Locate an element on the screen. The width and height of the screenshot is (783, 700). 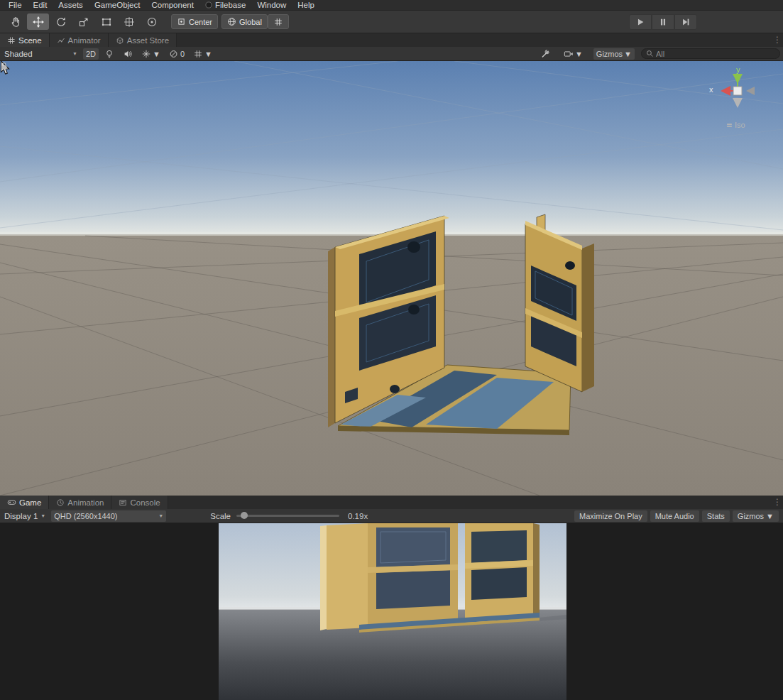
rect-tool-button is located at coordinates (106, 21).